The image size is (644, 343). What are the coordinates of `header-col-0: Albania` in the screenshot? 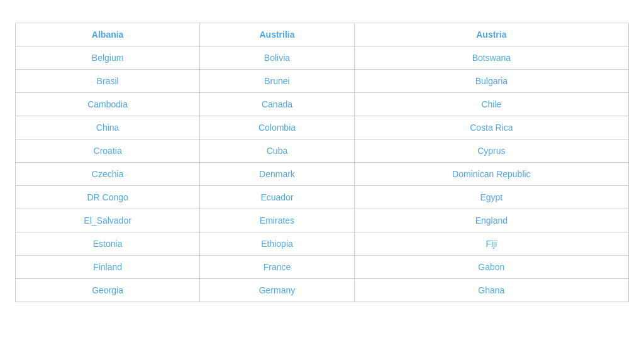 It's located at (108, 35).